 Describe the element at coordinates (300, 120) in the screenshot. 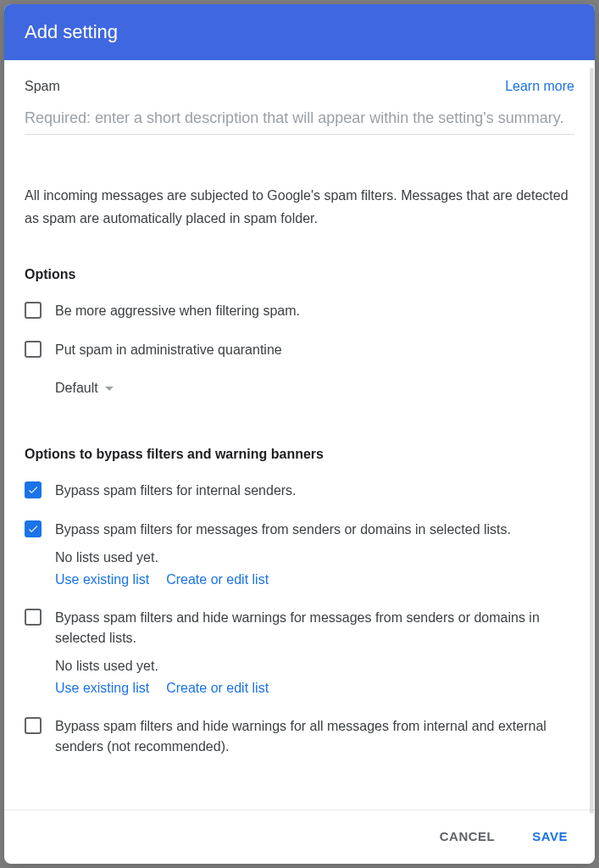

I see `description-input` at that location.